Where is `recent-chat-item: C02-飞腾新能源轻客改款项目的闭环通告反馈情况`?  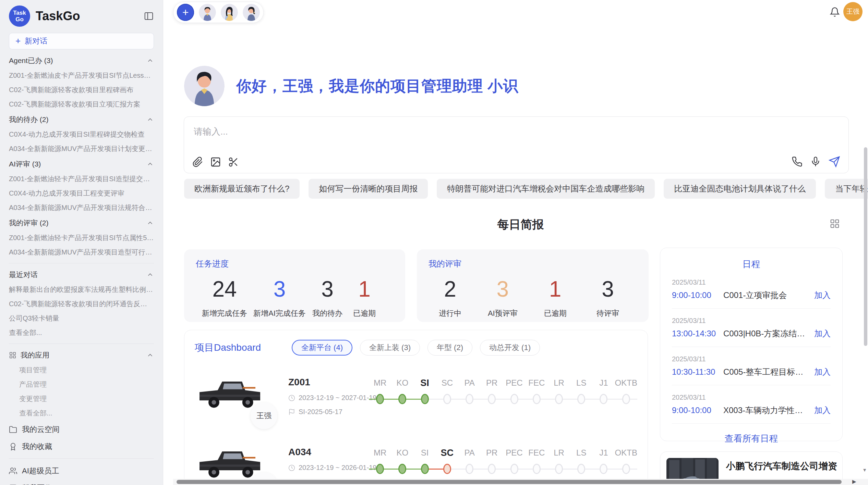
recent-chat-item: C02-飞腾新能源轻客改款项目的闭环通告反馈情况 is located at coordinates (82, 304).